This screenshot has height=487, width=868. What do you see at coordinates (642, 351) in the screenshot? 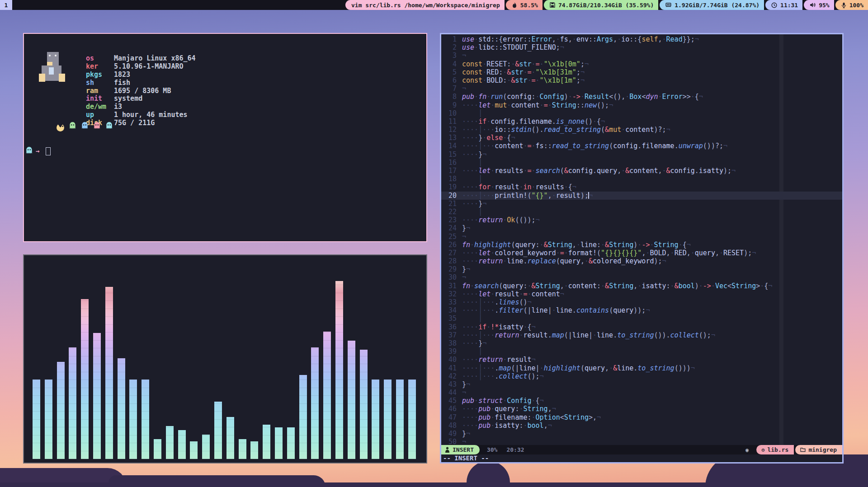
I see `code-line: 39 │` at bounding box center [642, 351].